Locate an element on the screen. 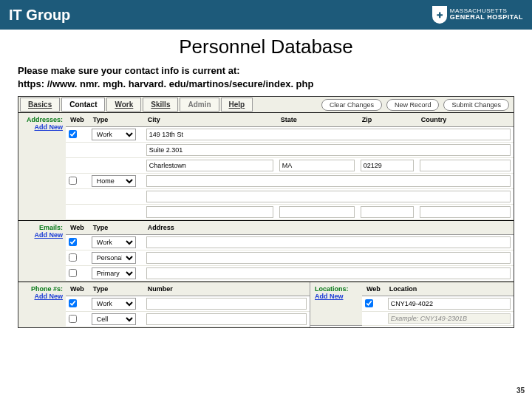  page-number: 35 is located at coordinates (520, 390).